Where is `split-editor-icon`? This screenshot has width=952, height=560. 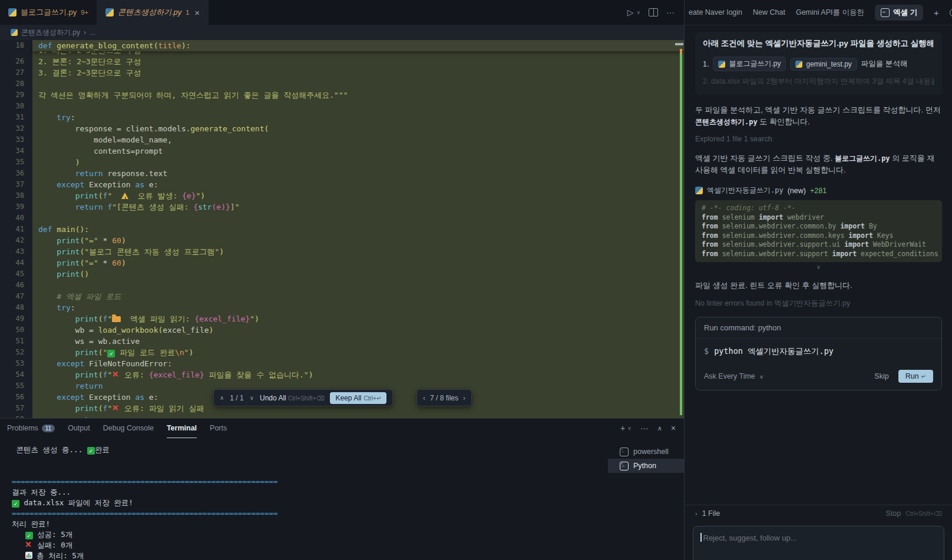
split-editor-icon is located at coordinates (653, 12).